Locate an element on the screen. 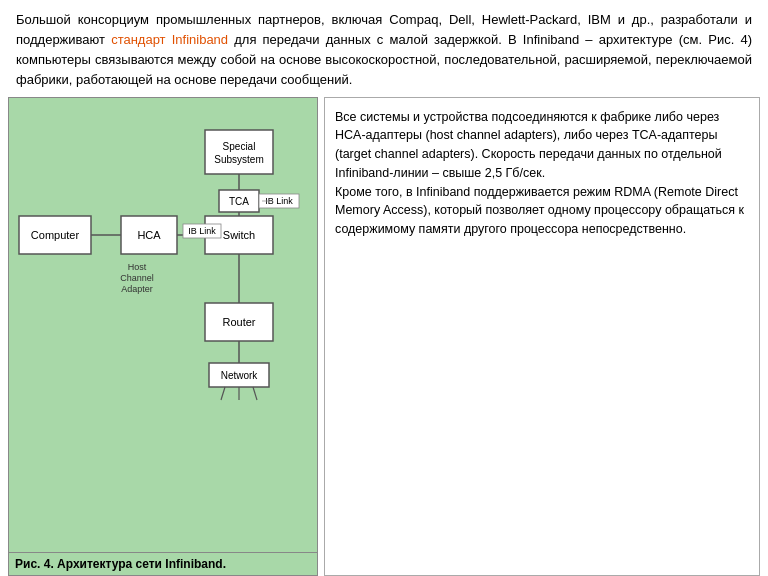  svg-text: Computer is located at coordinates (56, 235).